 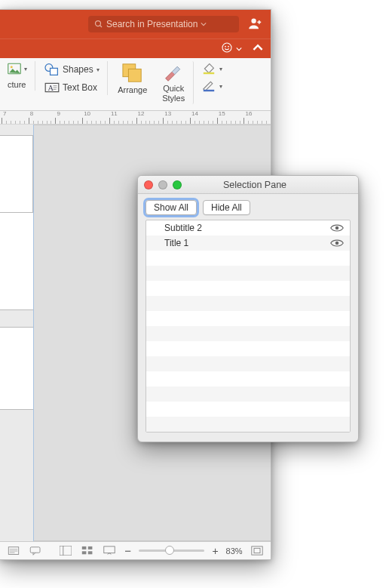 I want to click on zoom-level-label: 83%, so click(x=234, y=551).